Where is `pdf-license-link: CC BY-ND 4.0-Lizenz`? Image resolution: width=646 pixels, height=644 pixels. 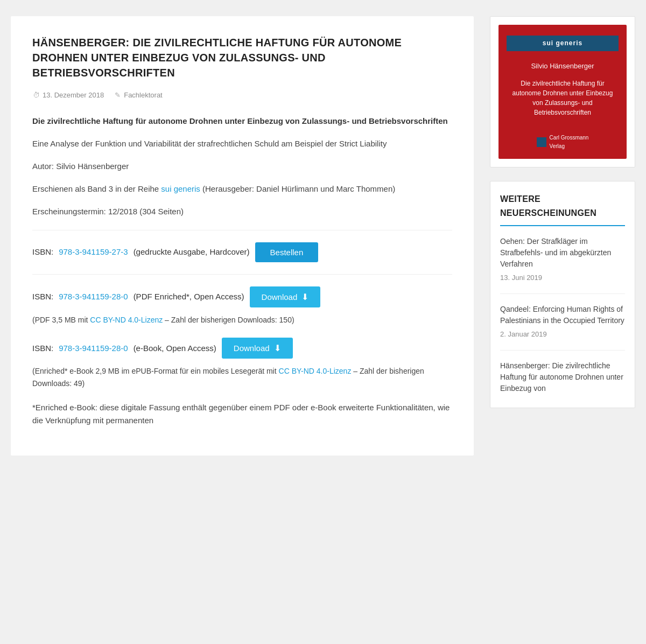
pdf-license-link: CC BY-ND 4.0-Lizenz is located at coordinates (126, 320).